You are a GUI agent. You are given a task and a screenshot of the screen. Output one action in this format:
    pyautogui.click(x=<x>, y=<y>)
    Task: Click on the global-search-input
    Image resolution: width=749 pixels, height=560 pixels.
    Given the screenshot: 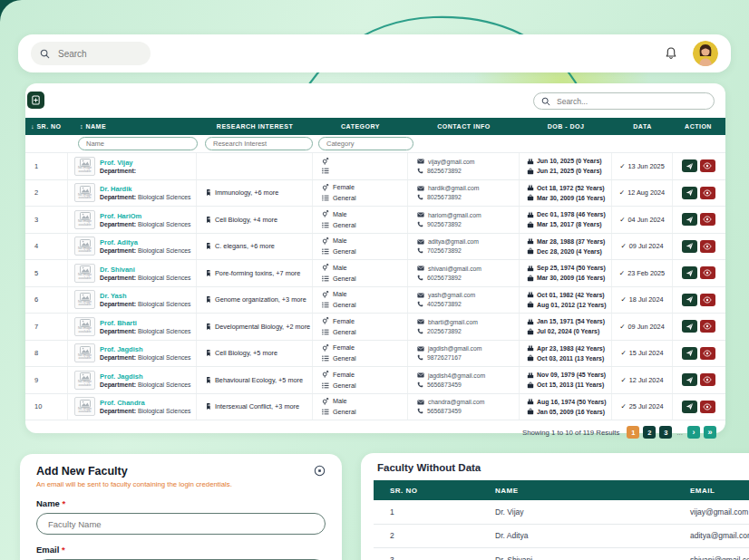 What is the action you would take?
    pyautogui.click(x=99, y=54)
    